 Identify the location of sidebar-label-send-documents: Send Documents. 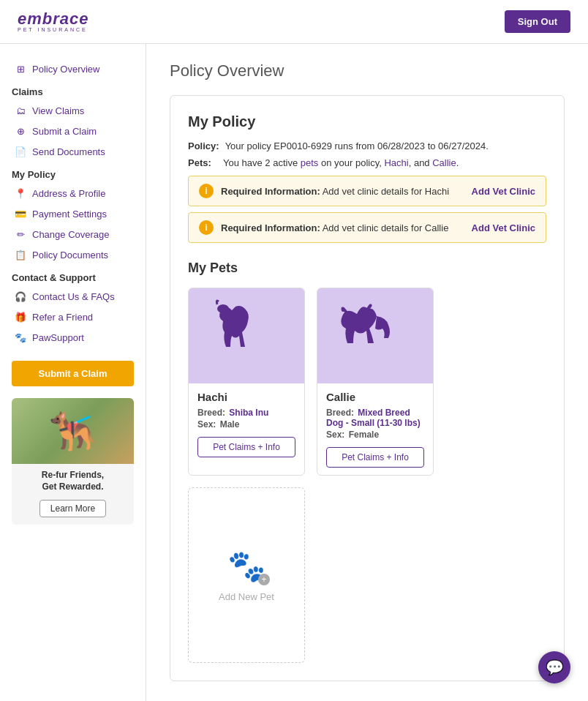
(69, 152).